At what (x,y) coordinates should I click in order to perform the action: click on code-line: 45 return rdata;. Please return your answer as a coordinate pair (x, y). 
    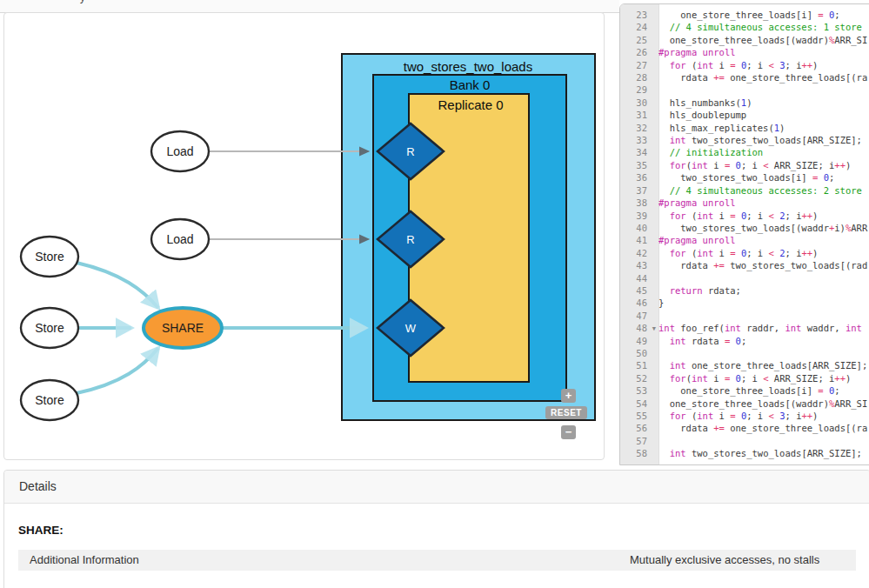
    Looking at the image, I should click on (745, 291).